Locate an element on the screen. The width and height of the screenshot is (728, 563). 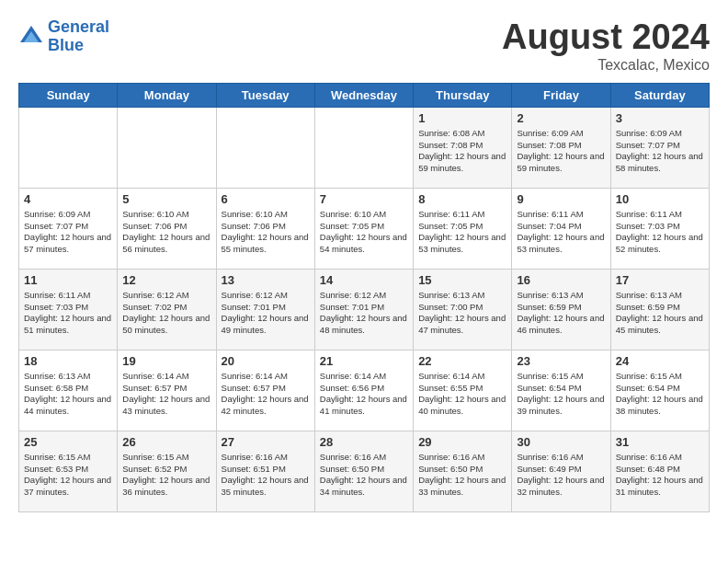
cell-info: Sunrise: 6:16 AMSunset: 6:50 PMDaylight:… is located at coordinates (364, 475).